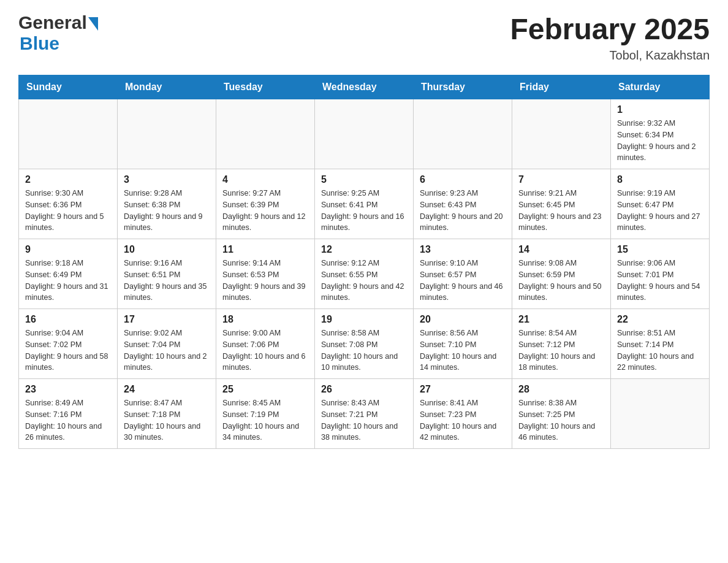 Image resolution: width=728 pixels, height=563 pixels. What do you see at coordinates (463, 351) in the screenshot?
I see `day-info: Sunrise: 8:56 AMSunset: 7:10 PMDaylight:…` at bounding box center [463, 351].